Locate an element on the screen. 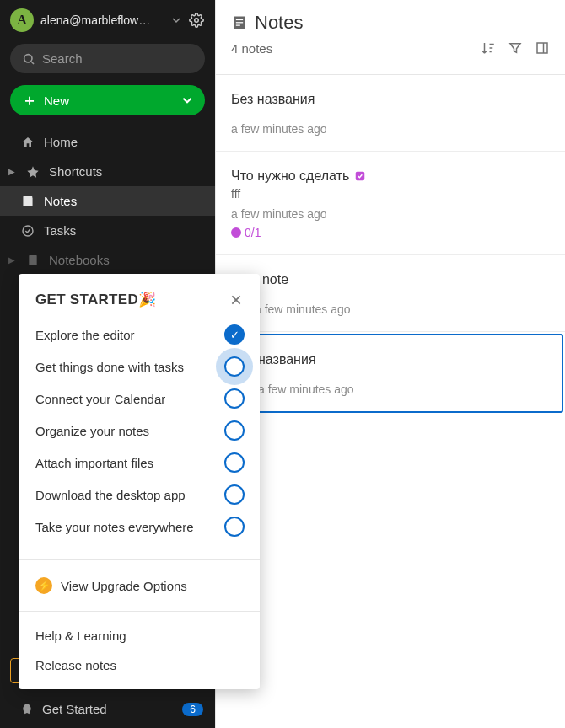 The image size is (565, 728). search-input: Search is located at coordinates (108, 59).